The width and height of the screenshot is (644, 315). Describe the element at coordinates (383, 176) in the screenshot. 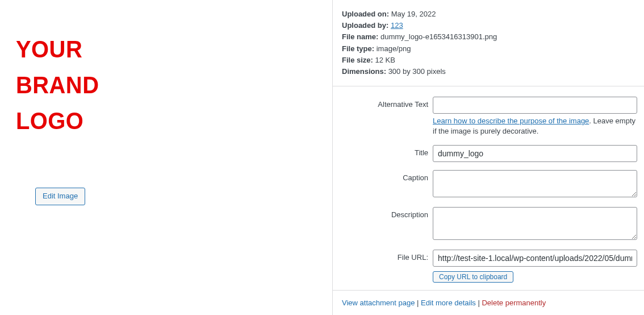

I see `caption-label: Caption` at that location.